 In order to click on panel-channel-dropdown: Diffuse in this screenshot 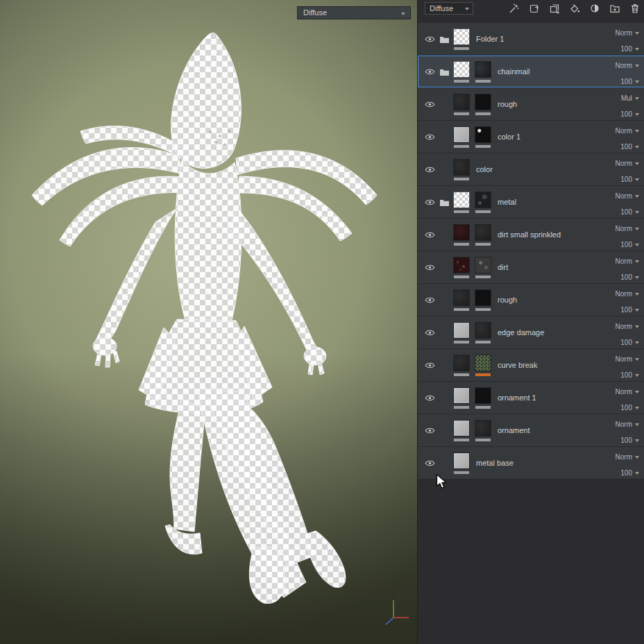, I will do `click(449, 8)`.